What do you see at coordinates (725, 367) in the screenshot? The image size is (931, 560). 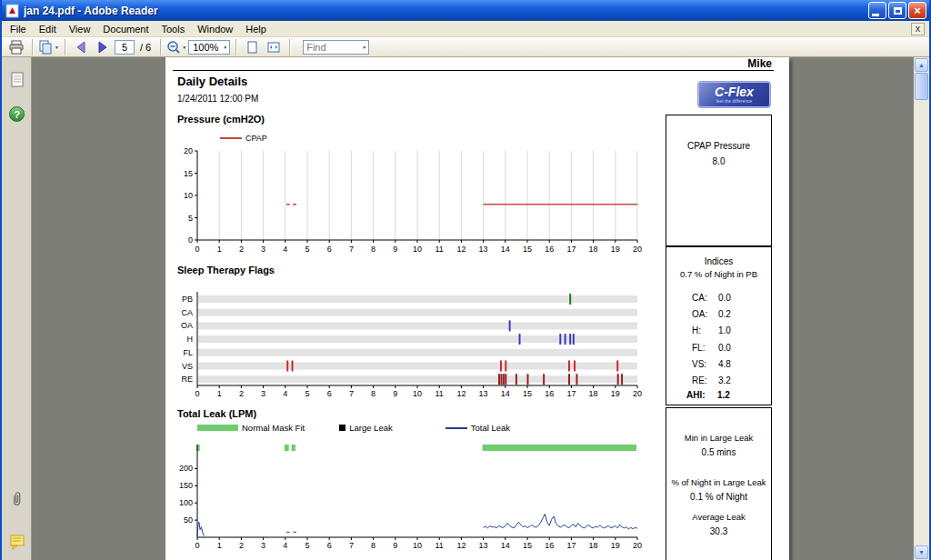 I see `index-value: 4.8` at bounding box center [725, 367].